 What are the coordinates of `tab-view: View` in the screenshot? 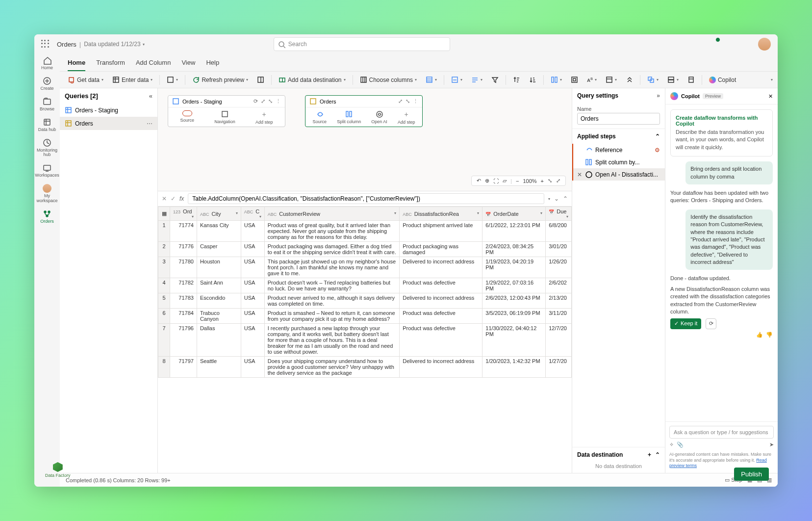 It's located at (188, 64).